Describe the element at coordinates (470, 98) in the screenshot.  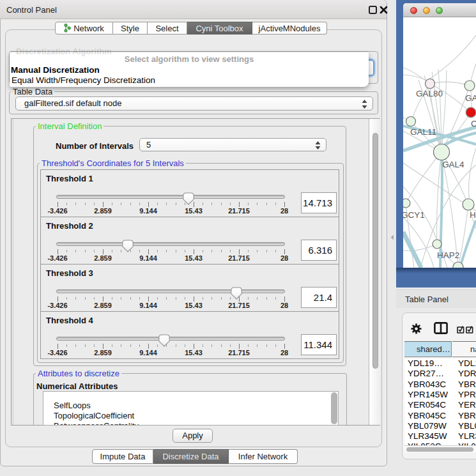
I see `svg-text: GA` at that location.